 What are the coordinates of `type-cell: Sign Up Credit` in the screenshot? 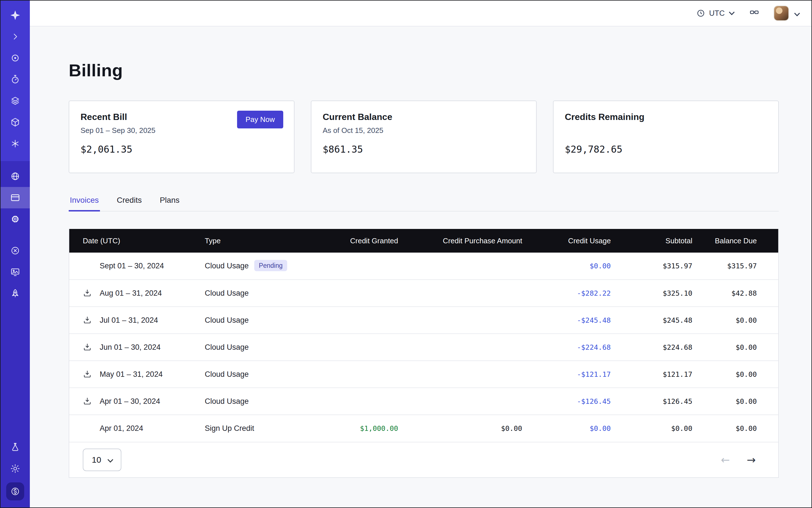 It's located at (250, 428).